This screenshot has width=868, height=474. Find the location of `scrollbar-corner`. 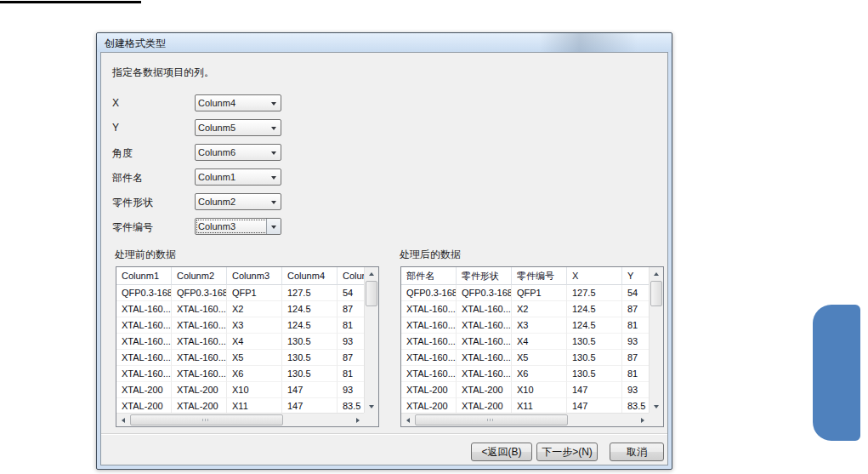

scrollbar-corner is located at coordinates (371, 420).